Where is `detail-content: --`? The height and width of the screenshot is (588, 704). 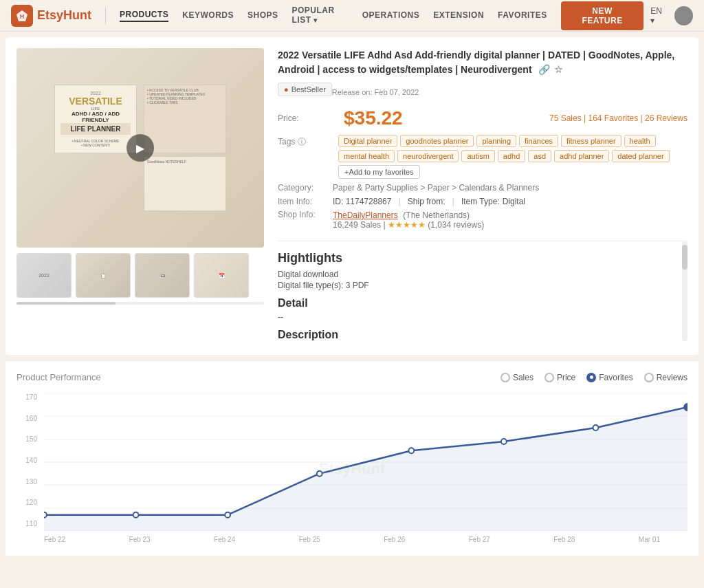
detail-content: -- is located at coordinates (483, 317).